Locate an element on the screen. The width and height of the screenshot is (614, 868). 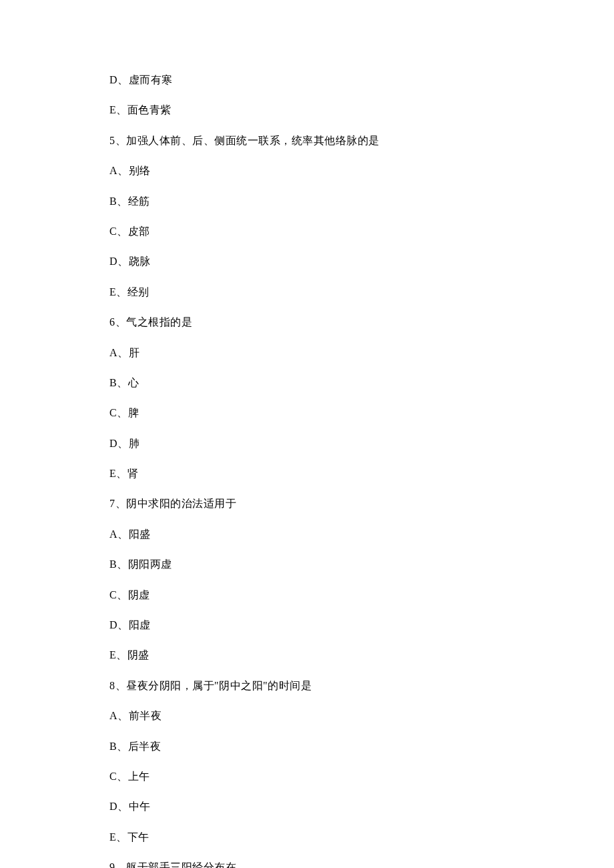
question-text: 6、气之根指的是 is located at coordinates (362, 322).